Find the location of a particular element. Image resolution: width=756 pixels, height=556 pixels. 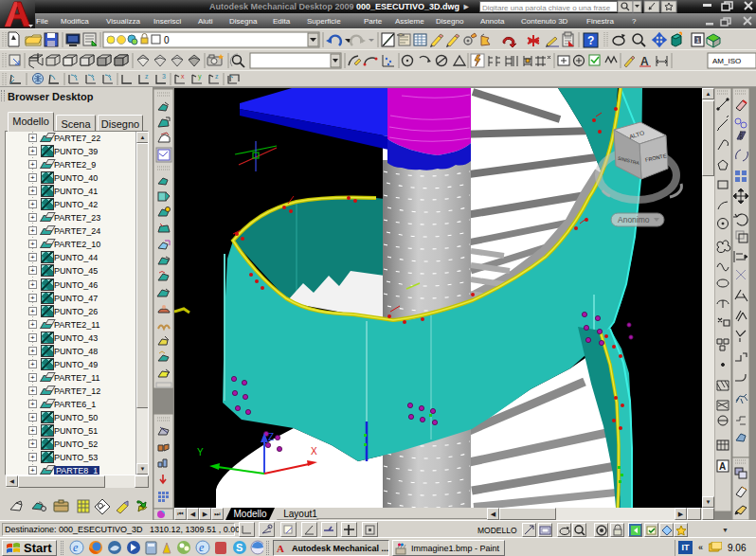

svg-text: Anonimo is located at coordinates (634, 220).